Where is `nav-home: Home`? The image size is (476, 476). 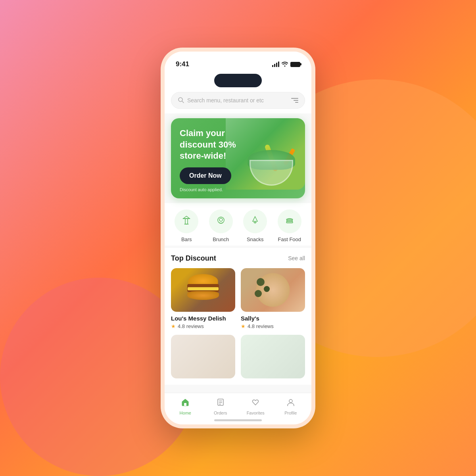
nav-home: Home is located at coordinates (186, 407).